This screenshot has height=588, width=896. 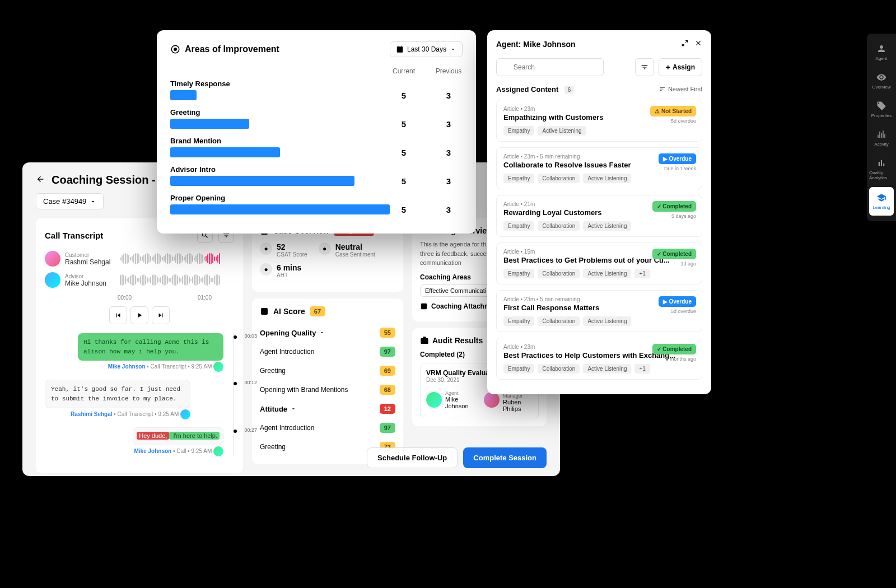 What do you see at coordinates (134, 442) in the screenshot?
I see `message-row: Hey dude, I'm here to help.Mike Johnson …` at bounding box center [134, 442].